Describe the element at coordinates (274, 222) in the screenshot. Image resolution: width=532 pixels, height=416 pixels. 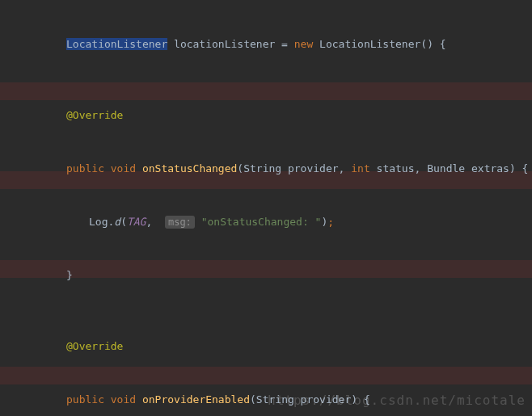
I see `code-line: Log.d(TAG, msg: "onStatusChanged: ");` at that location.